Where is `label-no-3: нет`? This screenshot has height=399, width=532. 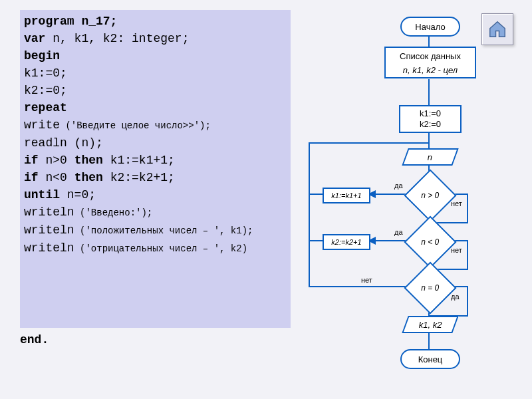
label-no-3: нет is located at coordinates (367, 280).